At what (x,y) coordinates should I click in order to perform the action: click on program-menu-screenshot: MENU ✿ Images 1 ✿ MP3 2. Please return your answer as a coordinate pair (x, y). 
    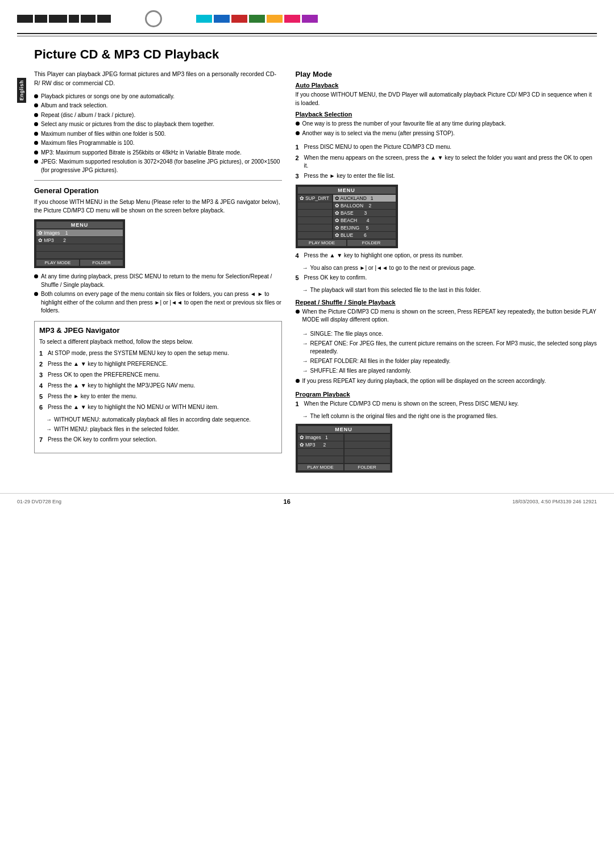
    Looking at the image, I should click on (344, 448).